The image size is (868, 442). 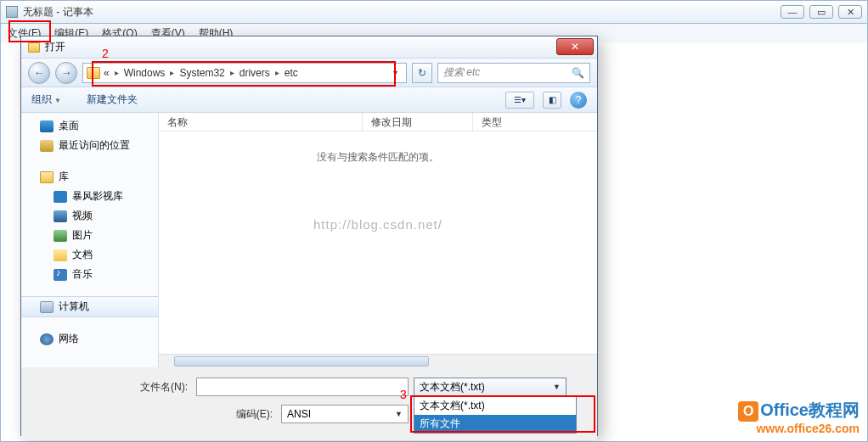 What do you see at coordinates (46, 100) in the screenshot?
I see `organize-button: 组织▼` at bounding box center [46, 100].